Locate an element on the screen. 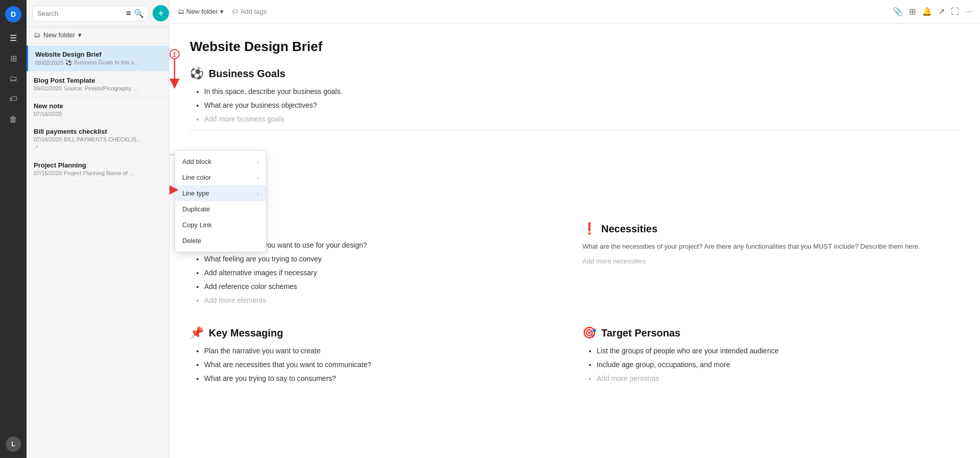  add-more-elements: Add more elements is located at coordinates (386, 300).